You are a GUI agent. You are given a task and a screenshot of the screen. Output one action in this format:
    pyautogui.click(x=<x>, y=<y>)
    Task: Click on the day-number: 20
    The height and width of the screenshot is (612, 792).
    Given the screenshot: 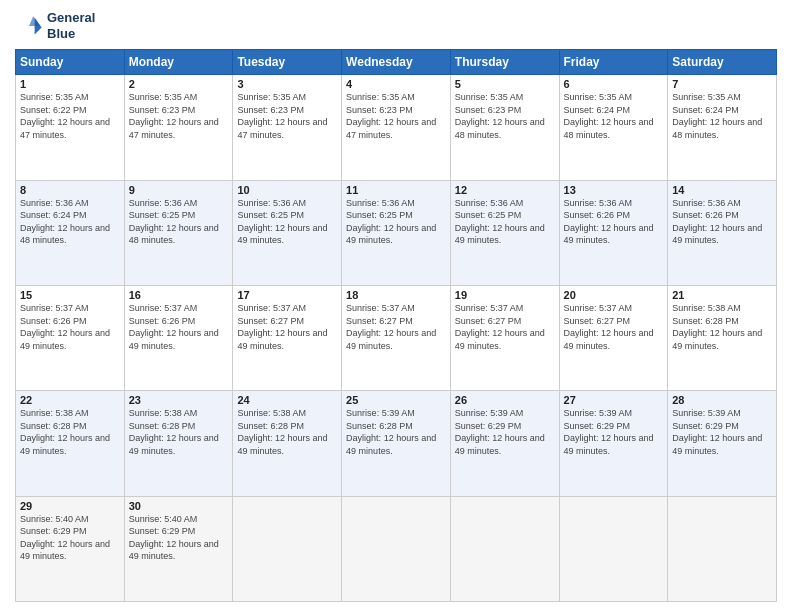 What is the action you would take?
    pyautogui.click(x=614, y=295)
    